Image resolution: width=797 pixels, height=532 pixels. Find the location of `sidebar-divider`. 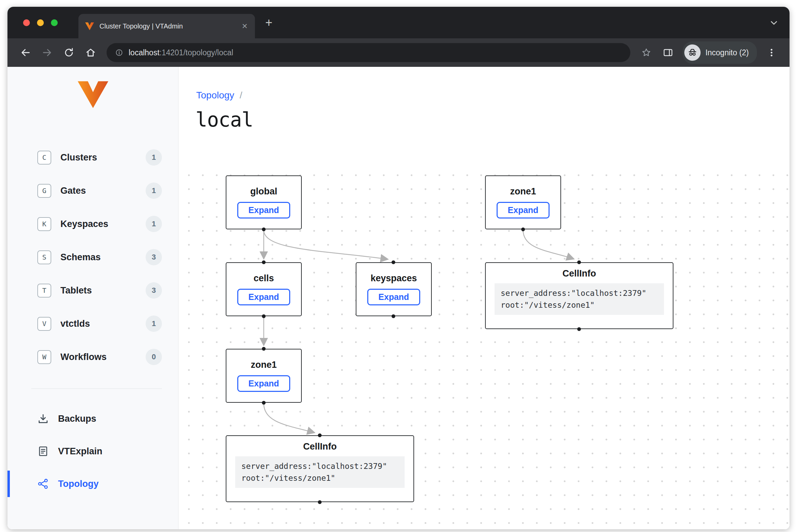

sidebar-divider is located at coordinates (96, 389).